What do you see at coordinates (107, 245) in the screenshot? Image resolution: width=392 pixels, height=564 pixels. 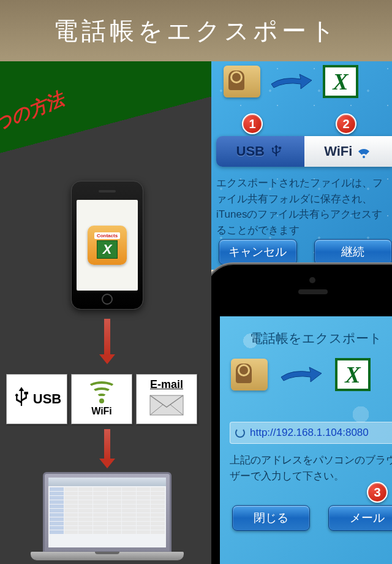 I see `contacts-app-icon: Contacts X` at bounding box center [107, 245].